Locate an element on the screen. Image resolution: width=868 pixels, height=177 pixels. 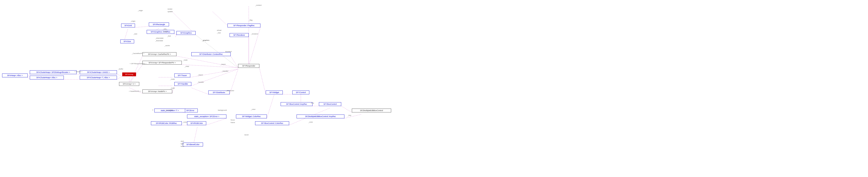
node-sfzmultipleeditboxcontrol: SFZMultipleEditBoxControl is located at coordinates (371, 110).